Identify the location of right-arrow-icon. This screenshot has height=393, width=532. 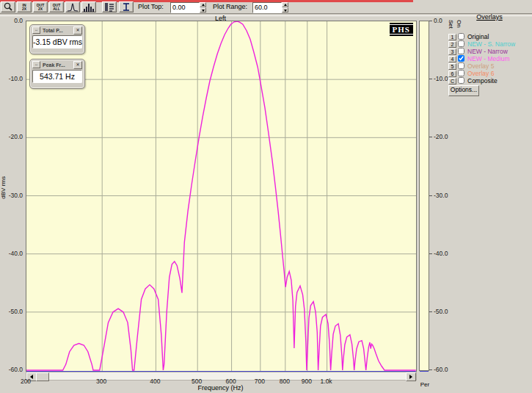
(412, 377).